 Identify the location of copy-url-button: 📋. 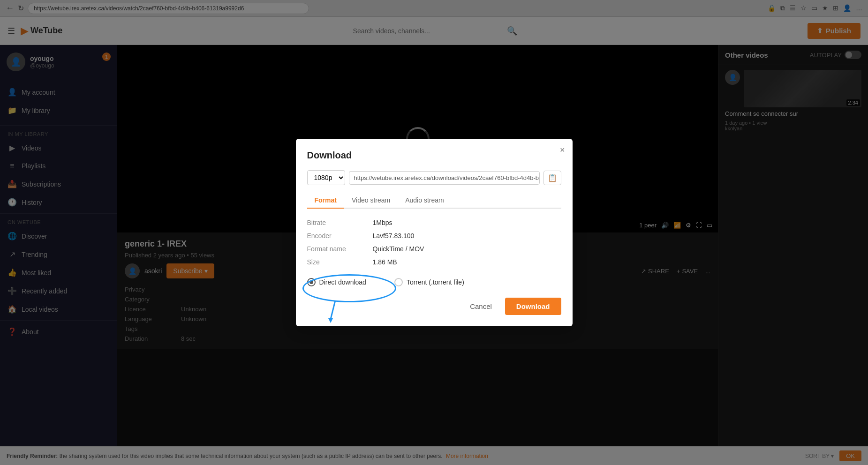
(552, 178).